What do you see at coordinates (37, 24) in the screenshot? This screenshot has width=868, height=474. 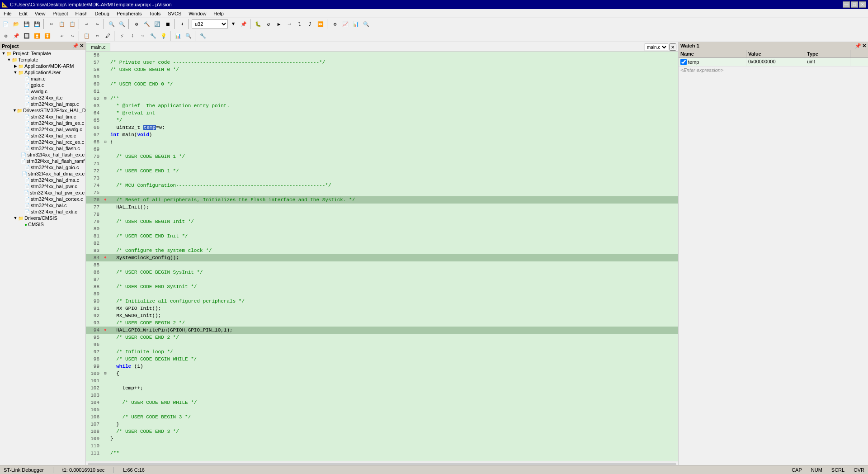 I see `save-all-button: 💾` at bounding box center [37, 24].